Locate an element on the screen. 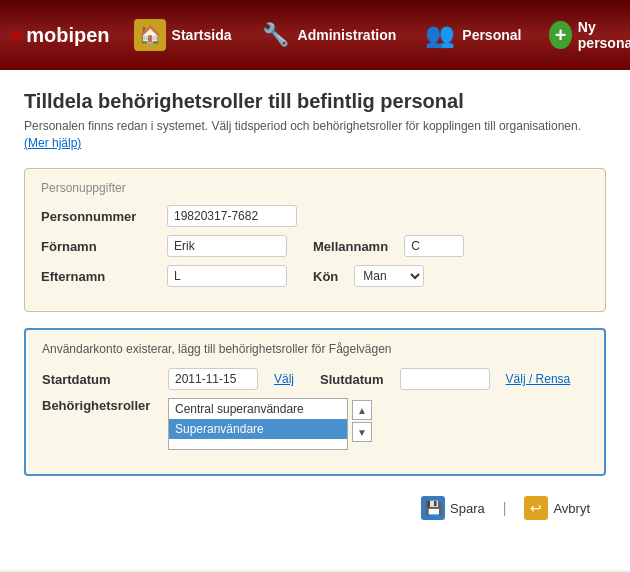 The width and height of the screenshot is (630, 572). personuppgifter-title: Personuppgifter is located at coordinates (315, 188).